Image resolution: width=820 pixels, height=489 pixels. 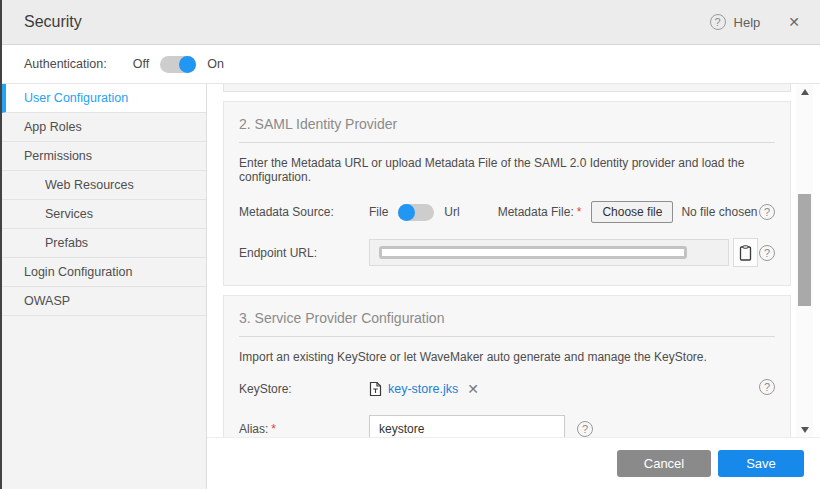 What do you see at coordinates (507, 212) in the screenshot?
I see `metadata-source-row: Metadata Source: File Url Metadata File:…` at bounding box center [507, 212].